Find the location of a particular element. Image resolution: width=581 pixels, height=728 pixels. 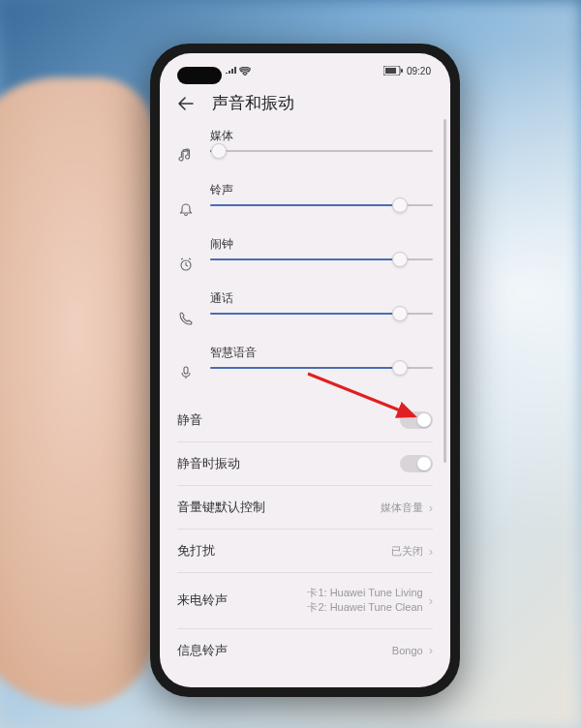

row-volume-button-default: 音量键默认控制 媒体音量 › is located at coordinates (305, 507).